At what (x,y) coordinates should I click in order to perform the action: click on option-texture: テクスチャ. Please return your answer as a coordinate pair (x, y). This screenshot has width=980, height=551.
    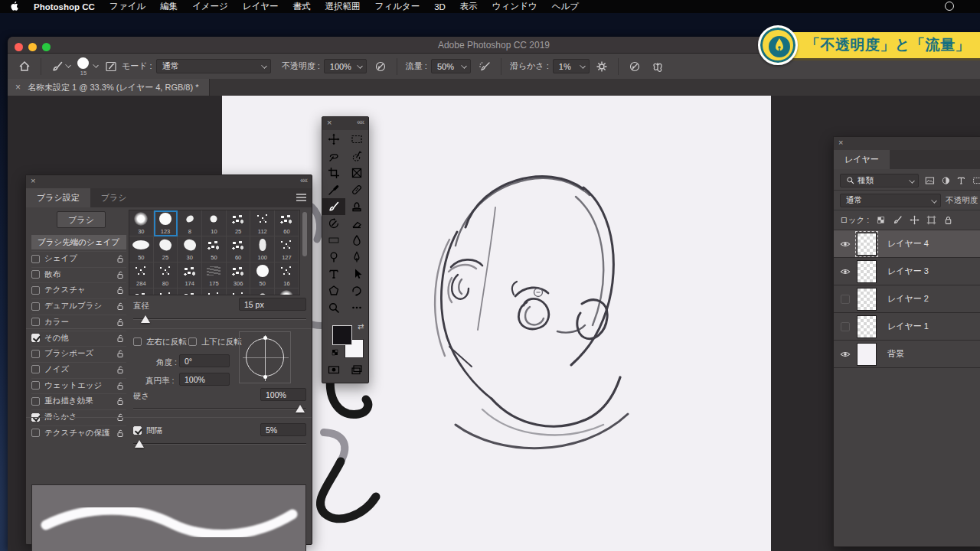
    Looking at the image, I should click on (79, 289).